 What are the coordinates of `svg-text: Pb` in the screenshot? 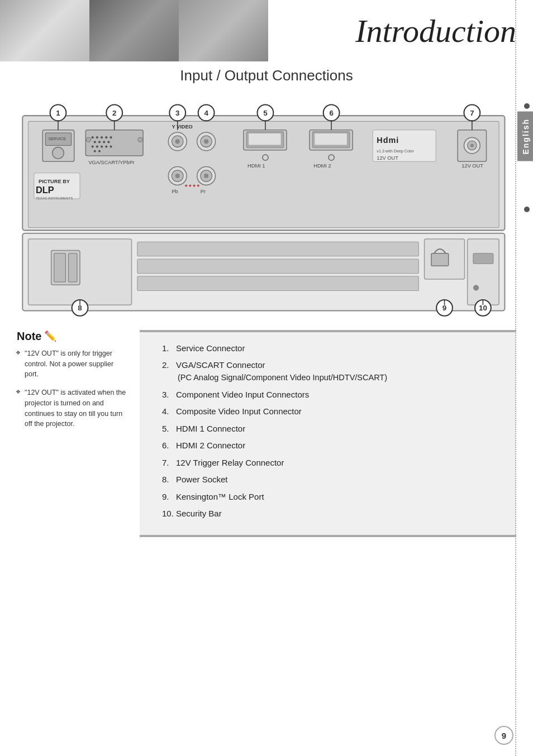 It's located at (174, 192).